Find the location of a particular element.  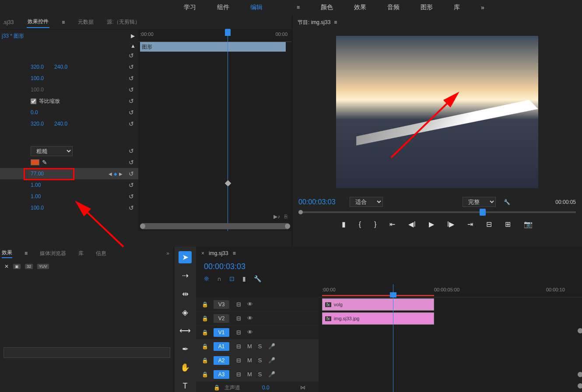

fit-dropdown: 适合 is located at coordinates (366, 202).